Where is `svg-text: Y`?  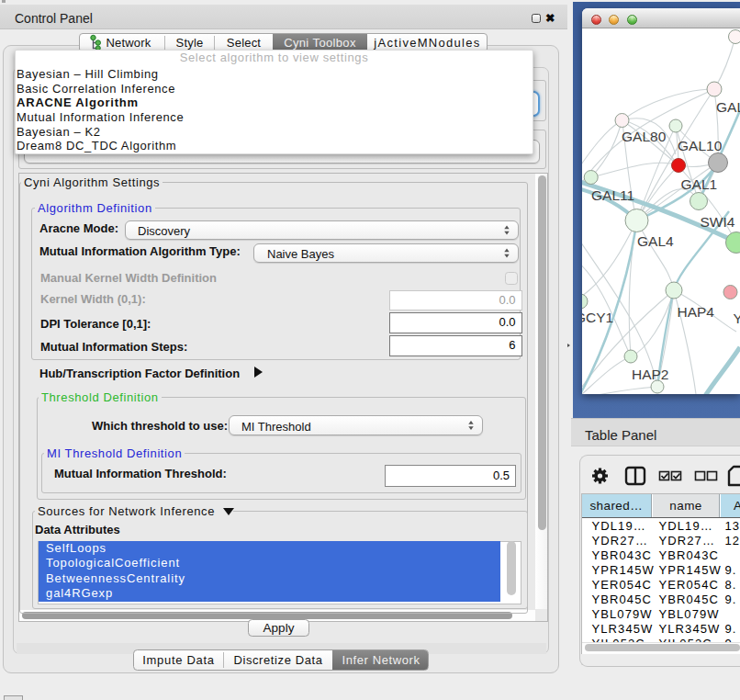
svg-text: Y is located at coordinates (736, 318).